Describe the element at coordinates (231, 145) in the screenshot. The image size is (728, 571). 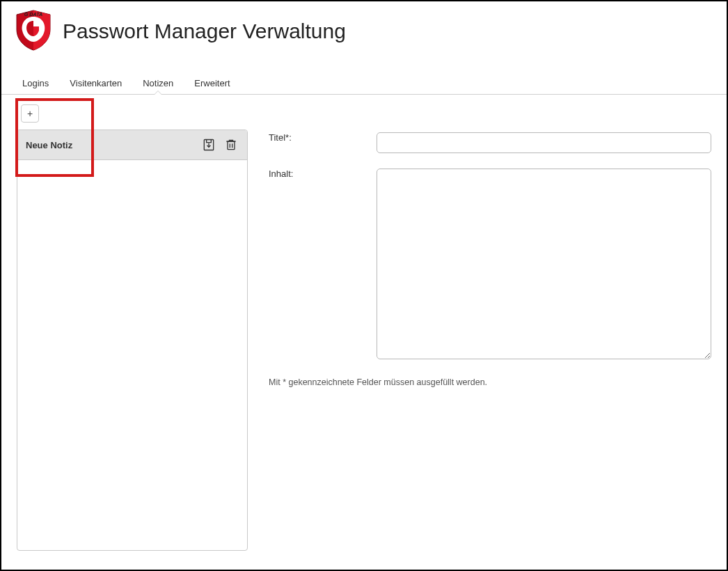
I see `trash-icon` at that location.